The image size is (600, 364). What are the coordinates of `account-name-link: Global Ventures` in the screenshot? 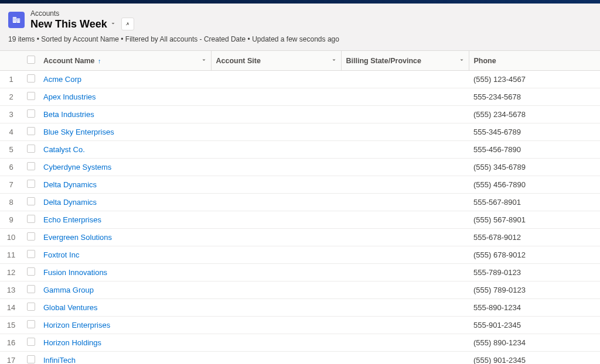 It's located at (70, 308).